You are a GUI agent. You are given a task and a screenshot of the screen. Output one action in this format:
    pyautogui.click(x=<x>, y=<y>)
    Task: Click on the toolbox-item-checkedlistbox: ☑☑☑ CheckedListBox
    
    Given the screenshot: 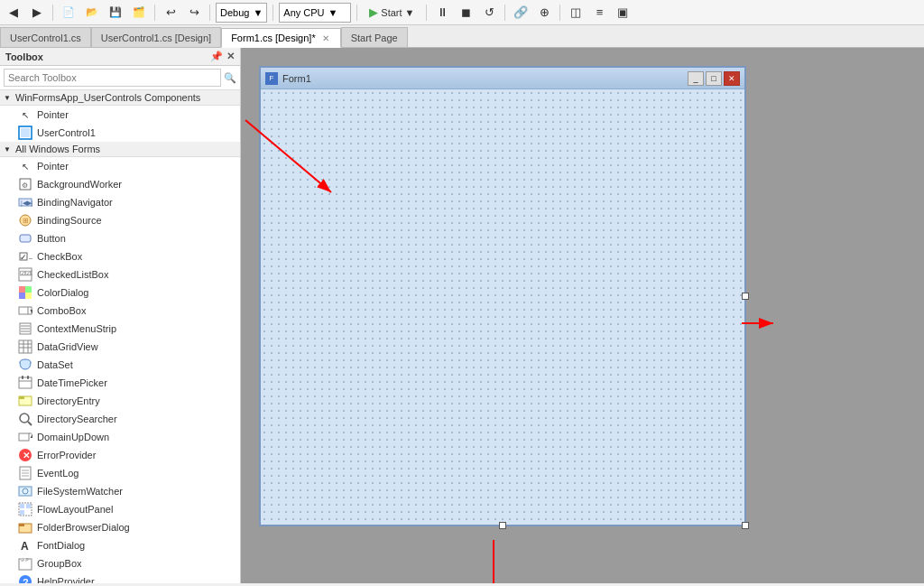 What is the action you would take?
    pyautogui.click(x=120, y=274)
    